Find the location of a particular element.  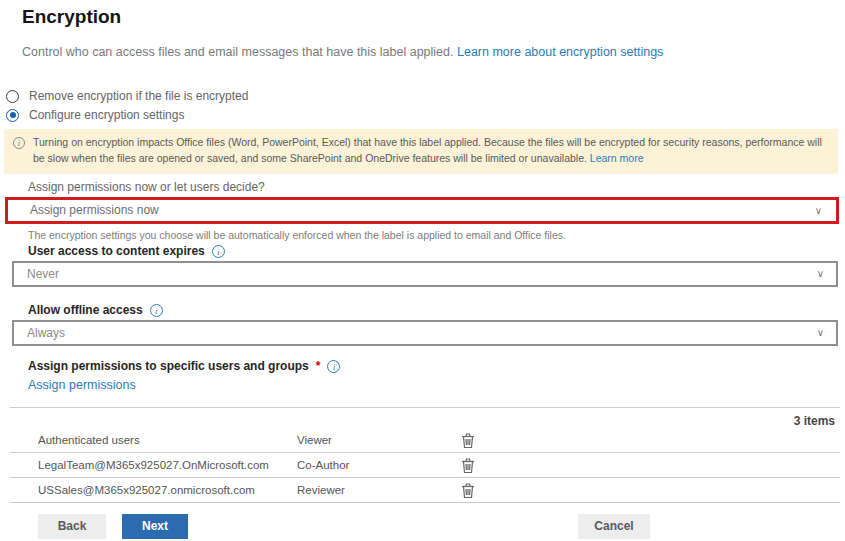

expires-label-row: User access to content expires i is located at coordinates (126, 251).